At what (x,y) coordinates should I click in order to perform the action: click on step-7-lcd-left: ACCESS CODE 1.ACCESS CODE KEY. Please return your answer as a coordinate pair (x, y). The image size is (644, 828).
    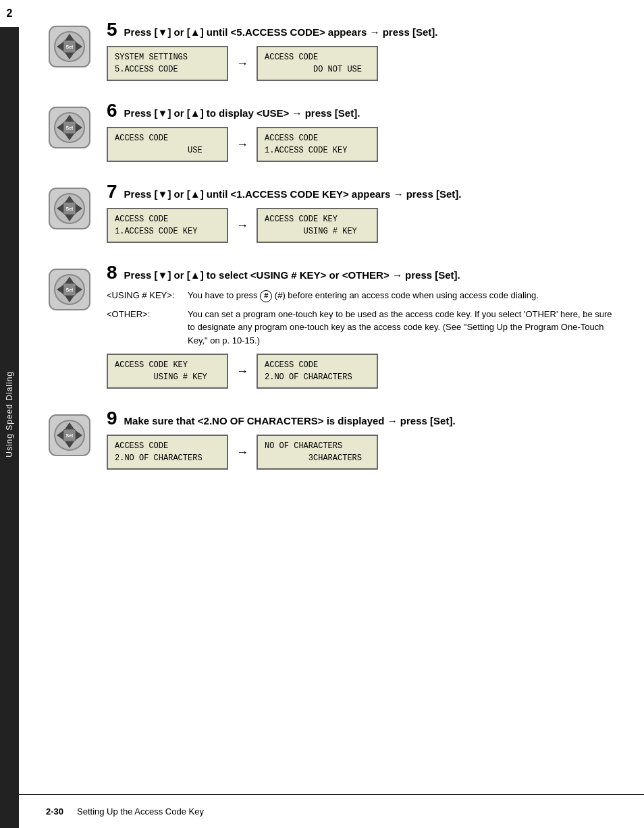
    Looking at the image, I should click on (167, 225).